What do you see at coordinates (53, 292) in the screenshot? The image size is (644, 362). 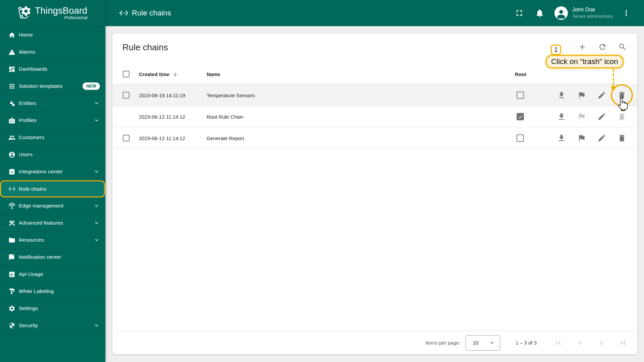 I see `sidebar-item-white-labeling: White Labeling` at bounding box center [53, 292].